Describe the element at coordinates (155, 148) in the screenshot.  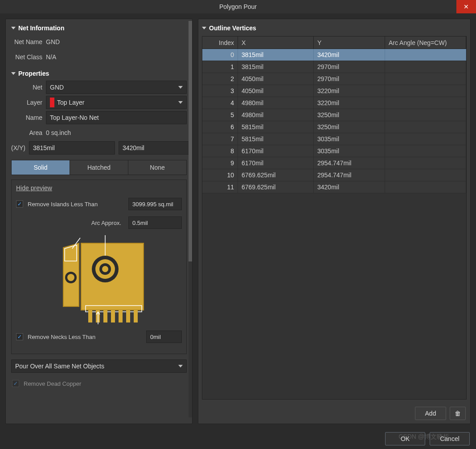
I see `y-input` at that location.